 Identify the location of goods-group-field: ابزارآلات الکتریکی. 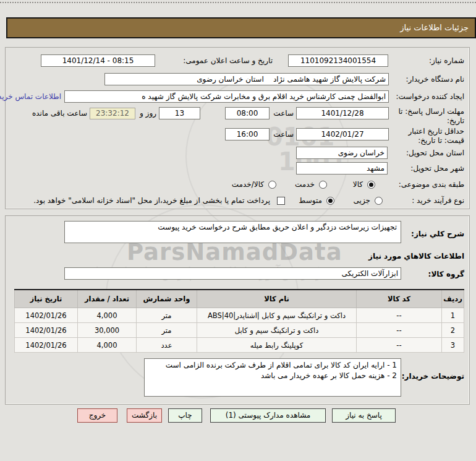
(232, 274).